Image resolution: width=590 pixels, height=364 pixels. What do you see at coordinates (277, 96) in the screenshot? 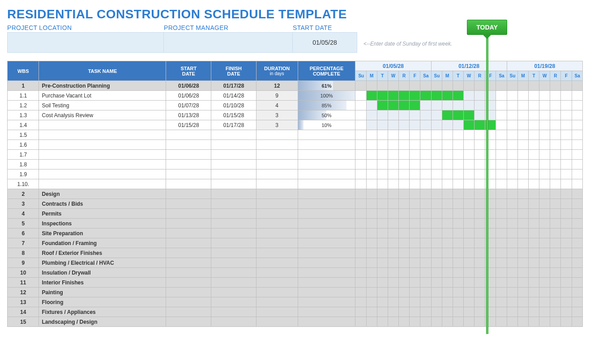
I see `duration-cell: 9` at bounding box center [277, 96].